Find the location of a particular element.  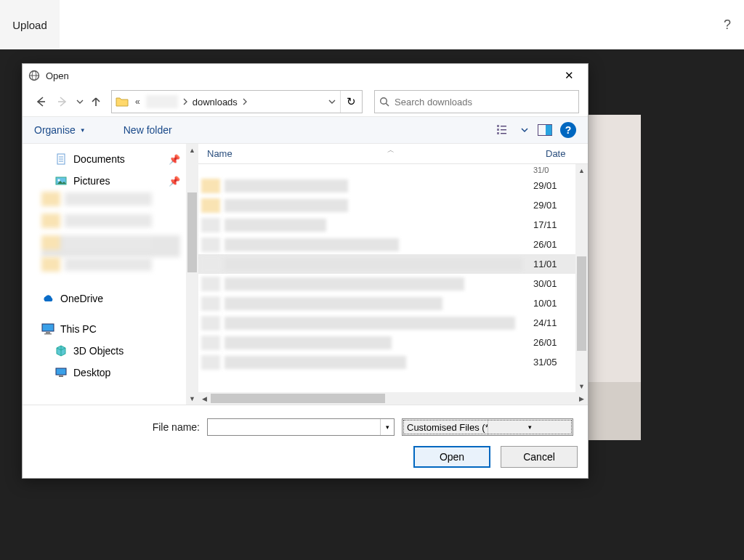

tree-item: 3D Objects is located at coordinates (105, 351).